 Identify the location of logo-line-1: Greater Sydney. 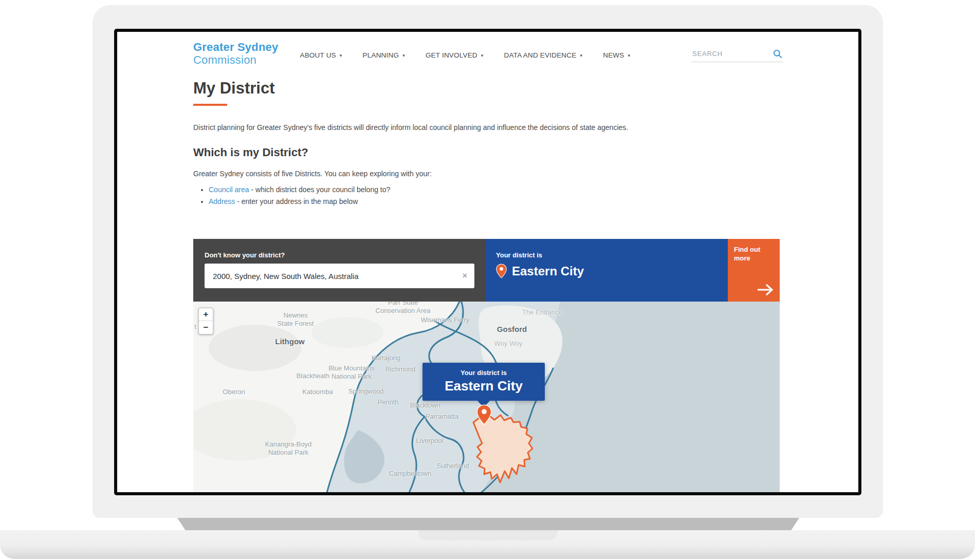
(235, 47).